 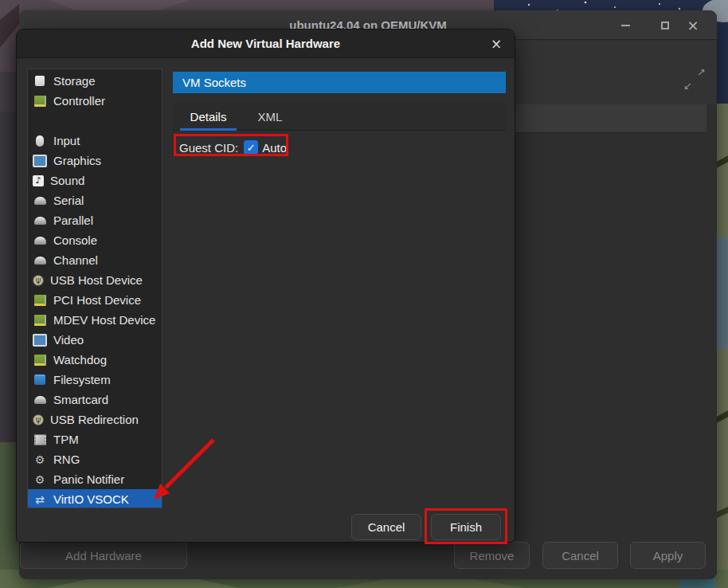 What do you see at coordinates (95, 201) in the screenshot?
I see `sidebar-item-serial: Serial` at bounding box center [95, 201].